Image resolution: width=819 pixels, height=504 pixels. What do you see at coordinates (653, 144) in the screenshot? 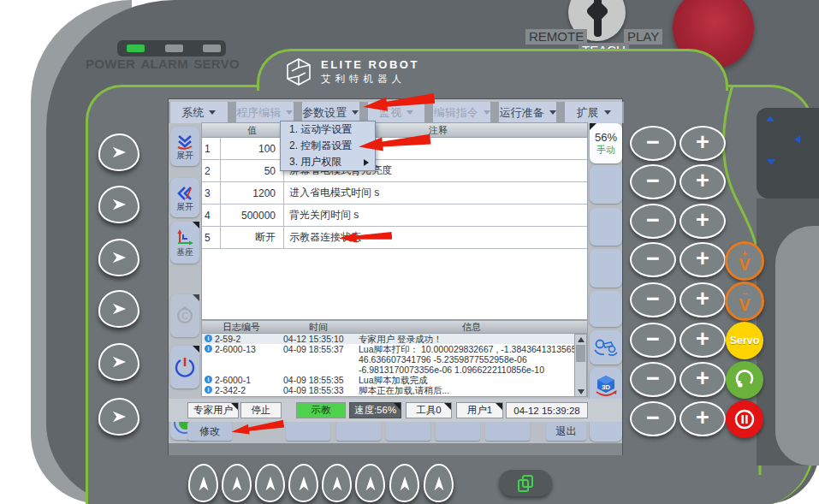
I see `jog-minus-key-1: −` at bounding box center [653, 144].